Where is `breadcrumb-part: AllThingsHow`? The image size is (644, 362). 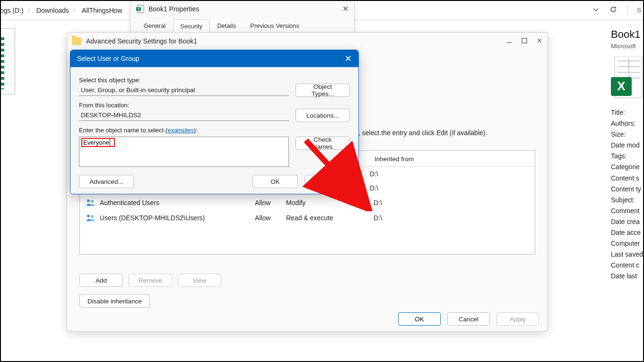
breadcrumb-part: AllThingsHow is located at coordinates (102, 10).